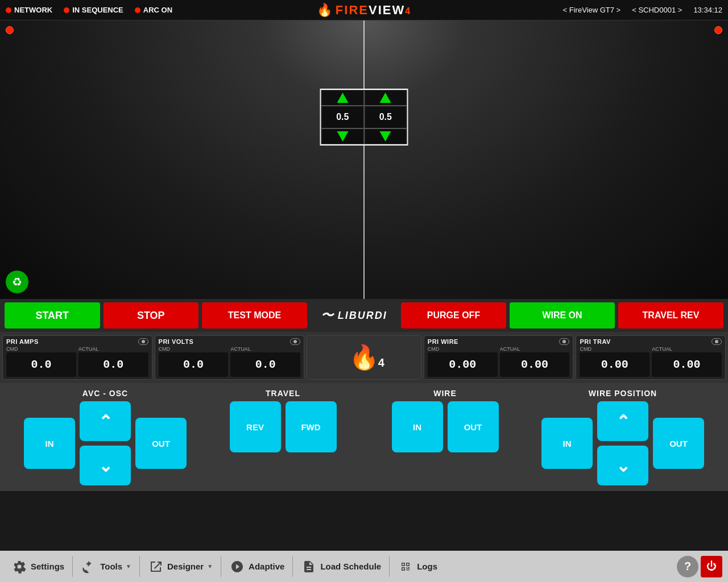 This screenshot has height=582, width=728. I want to click on in-sequence-label: IN SEQUENCE, so click(98, 10).